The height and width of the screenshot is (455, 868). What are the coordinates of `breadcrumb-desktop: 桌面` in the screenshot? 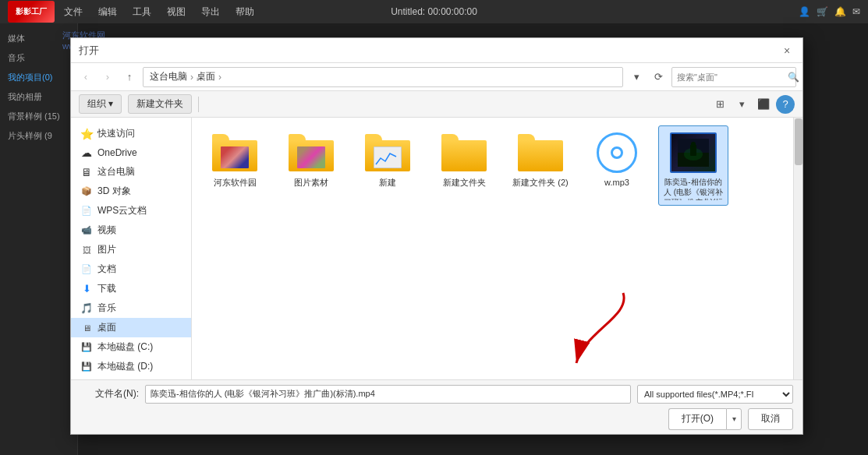 It's located at (206, 76).